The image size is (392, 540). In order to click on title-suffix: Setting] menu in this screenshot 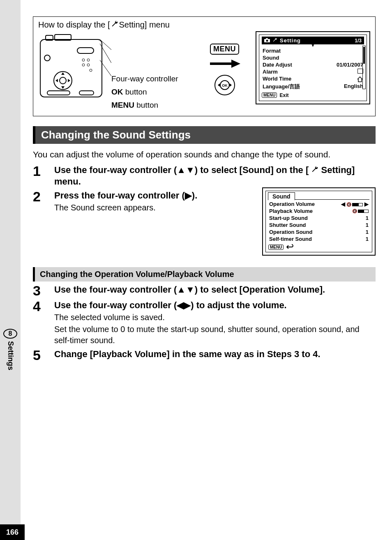, I will do `click(145, 25)`.